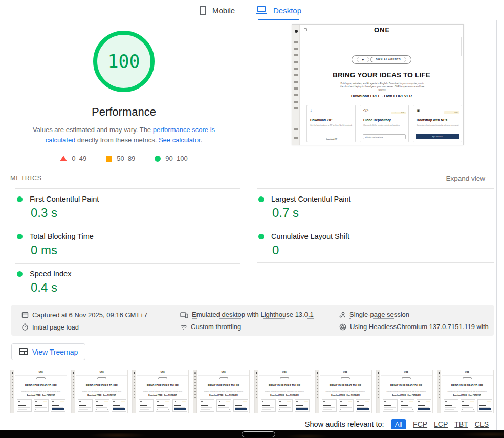 The width and height of the screenshot is (504, 438). I want to click on throttling-text: Custom throttling, so click(216, 327).